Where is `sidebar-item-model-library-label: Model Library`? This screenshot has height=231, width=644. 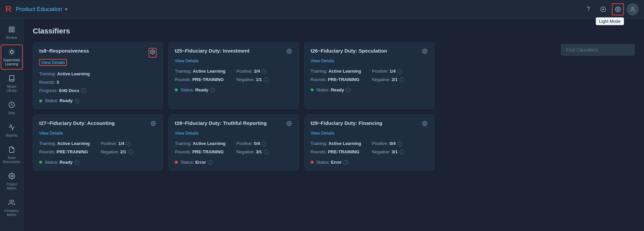
sidebar-item-model-library-label: Model Library is located at coordinates (12, 89).